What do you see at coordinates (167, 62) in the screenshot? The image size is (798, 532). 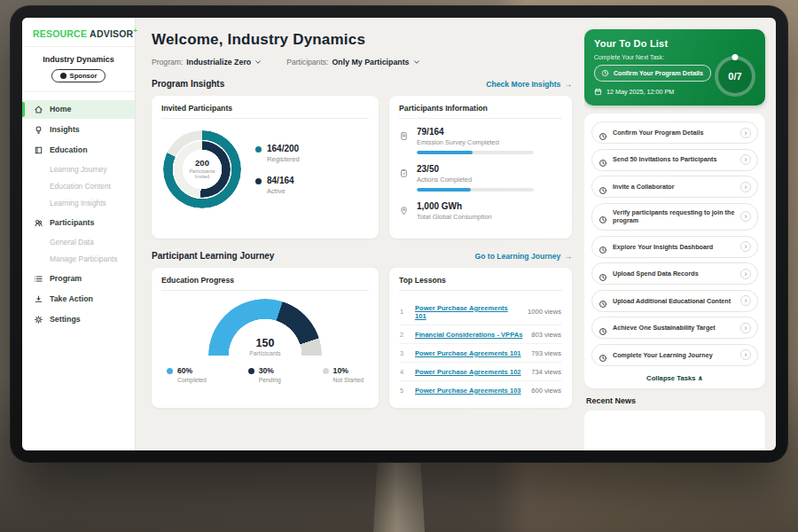 I see `program-filter-label: Program:` at bounding box center [167, 62].